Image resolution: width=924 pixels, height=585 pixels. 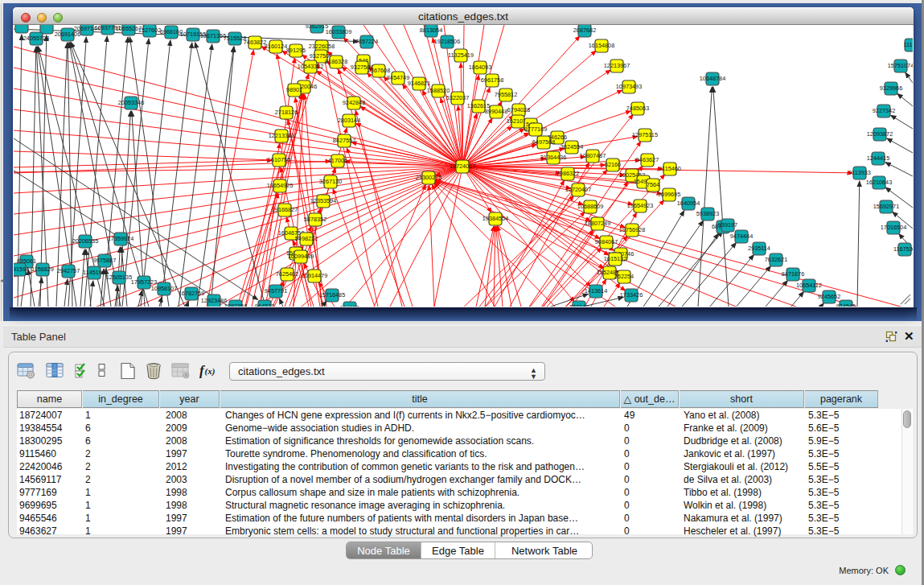 What do you see at coordinates (585, 31) in the screenshot?
I see `svg-text: 2087682` at bounding box center [585, 31].